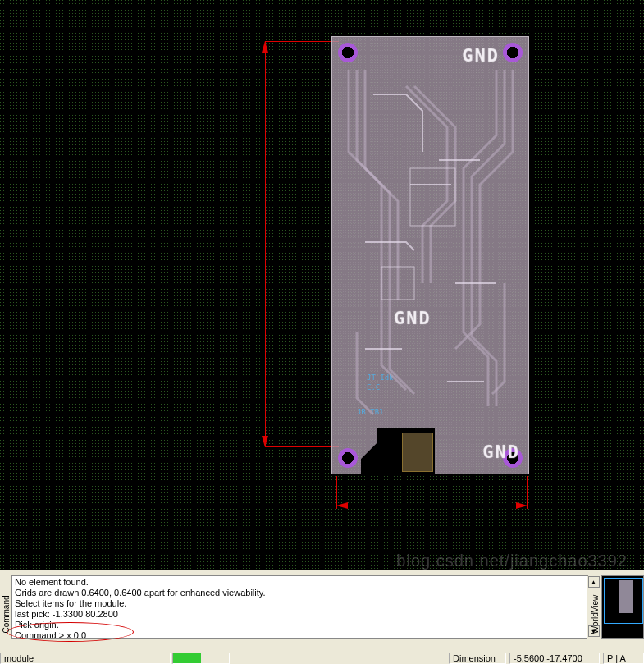 The image size is (644, 664). What do you see at coordinates (201, 658) in the screenshot?
I see `status-progress` at bounding box center [201, 658].